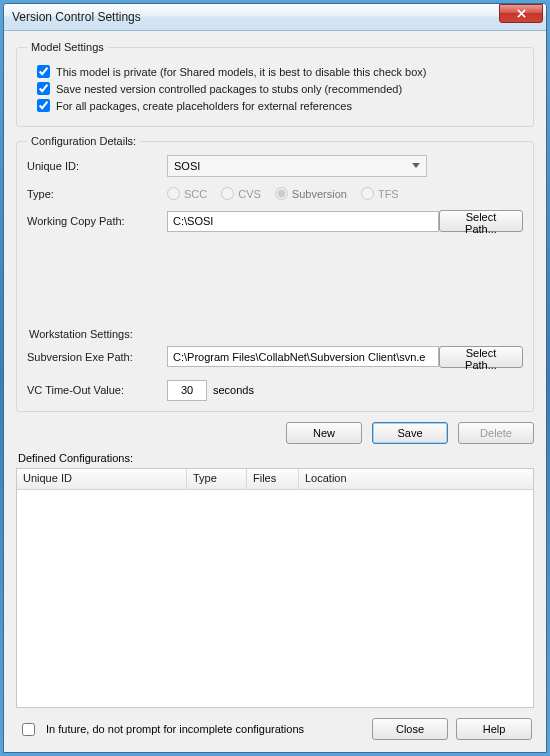 The height and width of the screenshot is (756, 550). I want to click on type-scc-radio: SCC, so click(187, 194).